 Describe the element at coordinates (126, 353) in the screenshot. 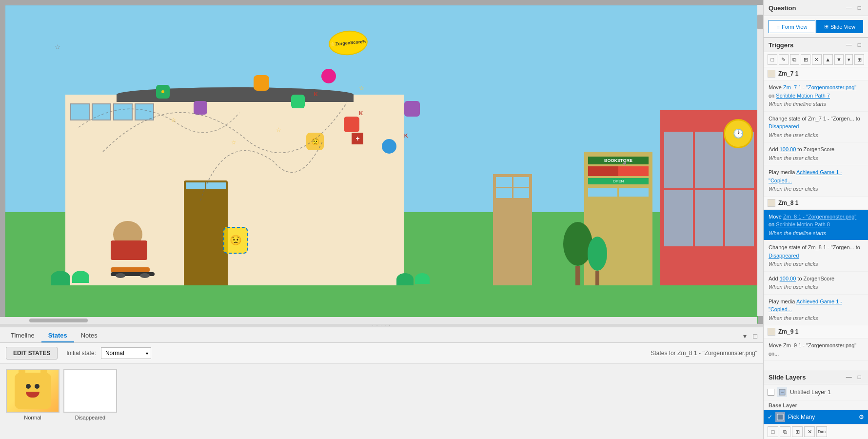

I see `initial-state-select: Normal Disappeared` at that location.